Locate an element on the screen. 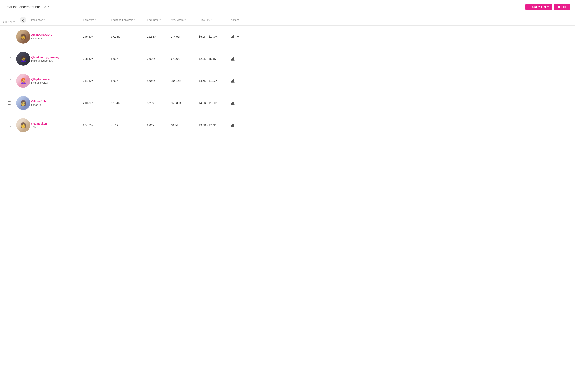  price-est-value: $2.0K - $5.4K is located at coordinates (215, 59).